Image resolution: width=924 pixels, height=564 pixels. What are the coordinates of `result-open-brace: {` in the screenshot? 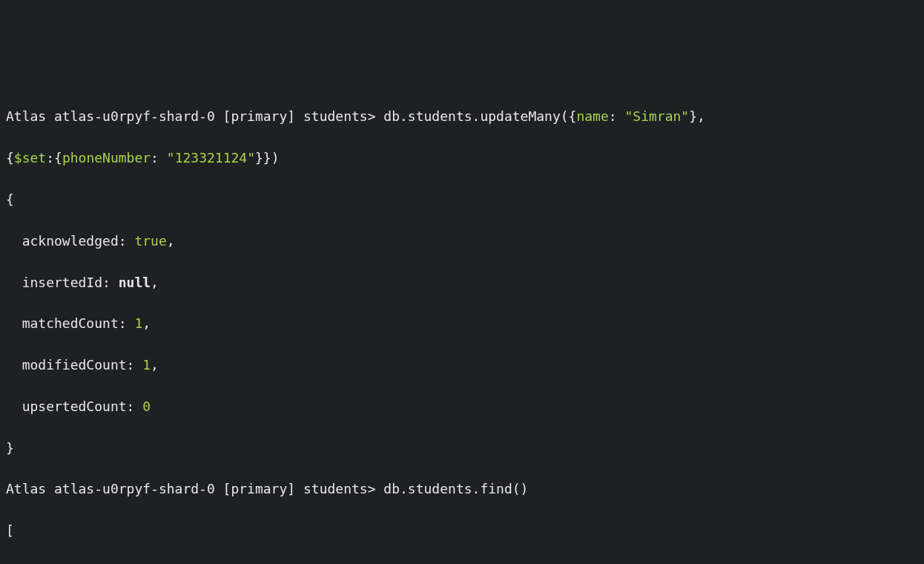 It's located at (462, 200).